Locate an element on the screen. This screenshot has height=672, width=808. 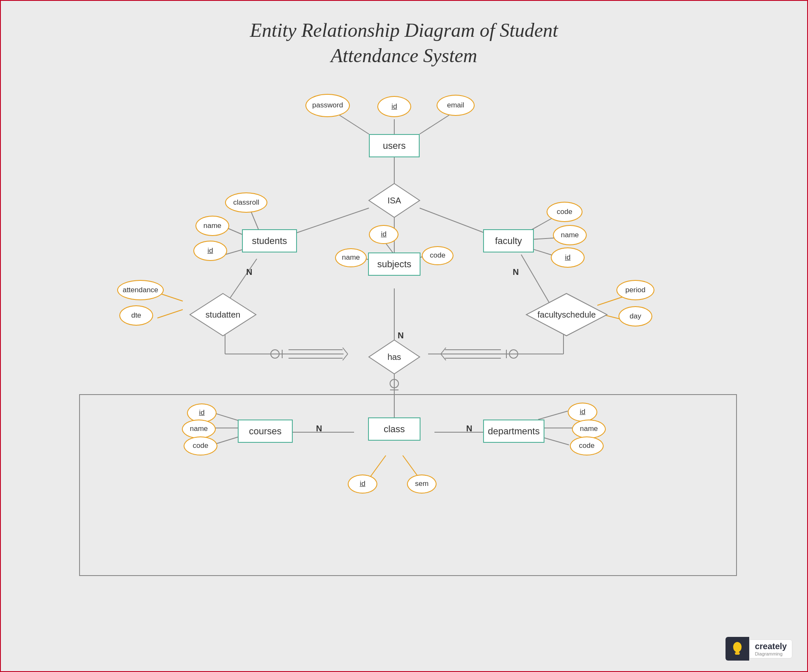
attr-courses-code: code is located at coordinates (201, 446).